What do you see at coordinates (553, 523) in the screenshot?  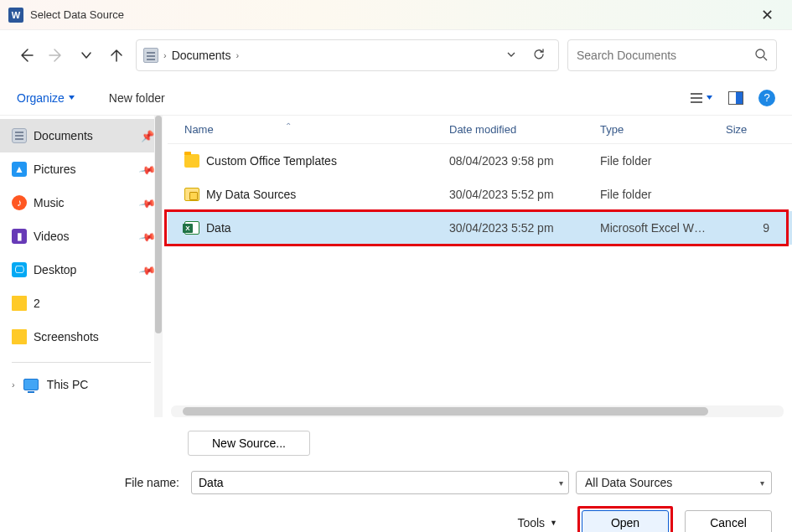 I see `chevron-down-icon: ▼` at bounding box center [553, 523].